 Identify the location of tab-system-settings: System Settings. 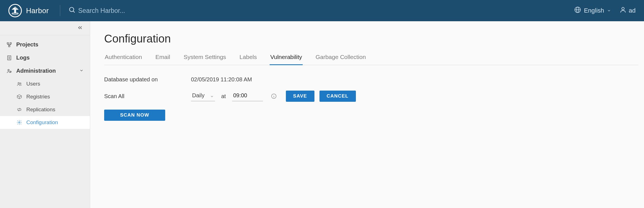
(205, 58).